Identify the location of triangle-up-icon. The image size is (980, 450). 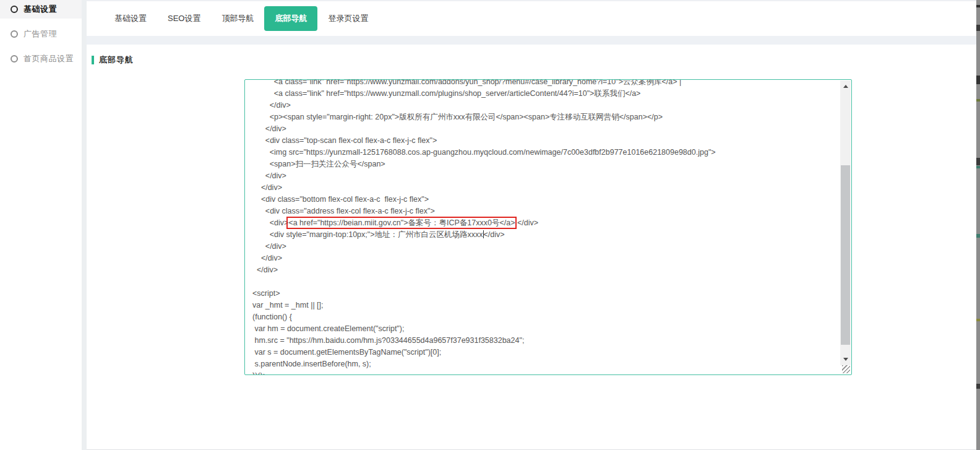
(846, 87).